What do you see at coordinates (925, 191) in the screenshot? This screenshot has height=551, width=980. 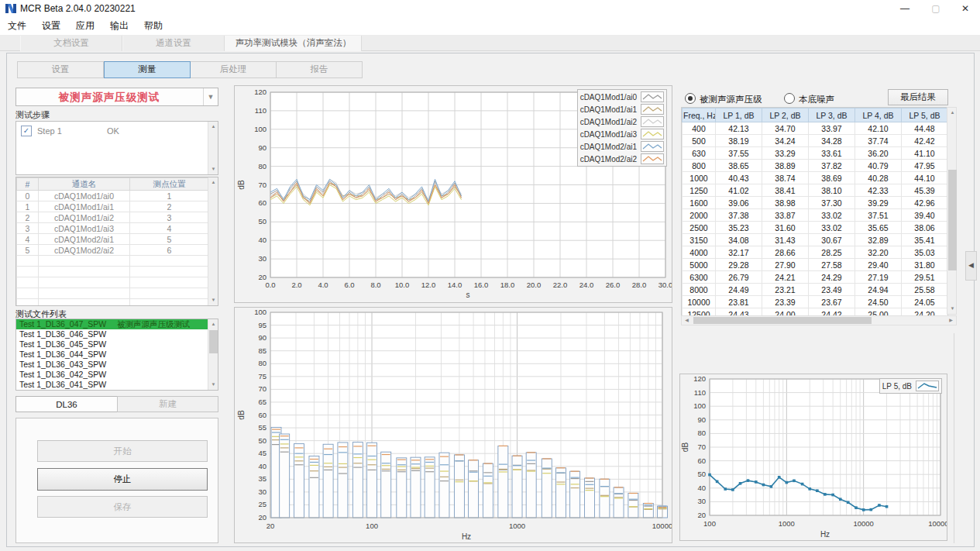 I see `cell: 45.39` at bounding box center [925, 191].